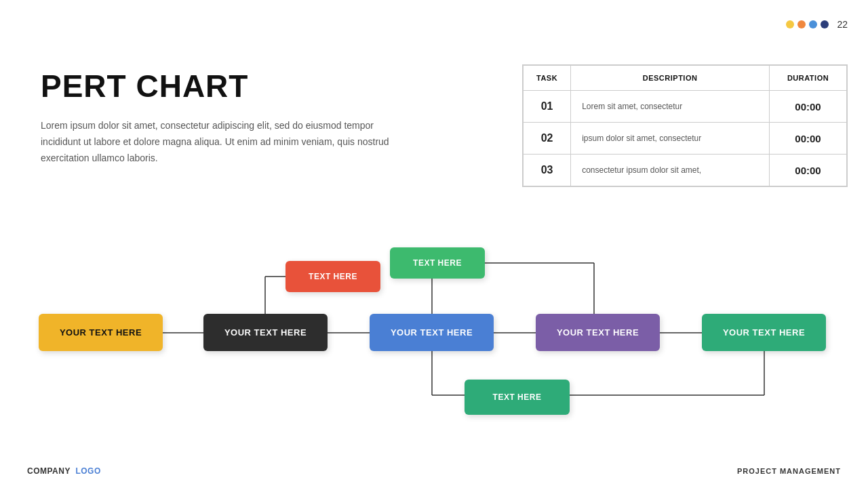  Describe the element at coordinates (547, 138) in the screenshot. I see `task-02-num: 02` at that location.